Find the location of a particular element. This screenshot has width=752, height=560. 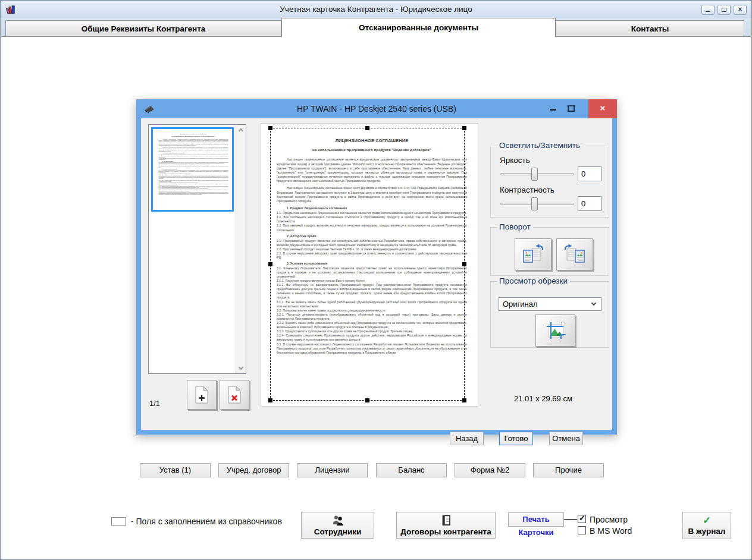

tab-general-details: Общие Реквизиты Контрагента is located at coordinates (143, 29).